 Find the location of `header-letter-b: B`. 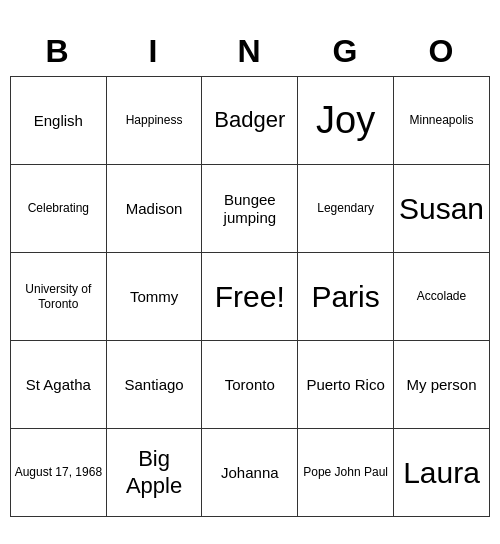

header-letter-b: B is located at coordinates (58, 52).